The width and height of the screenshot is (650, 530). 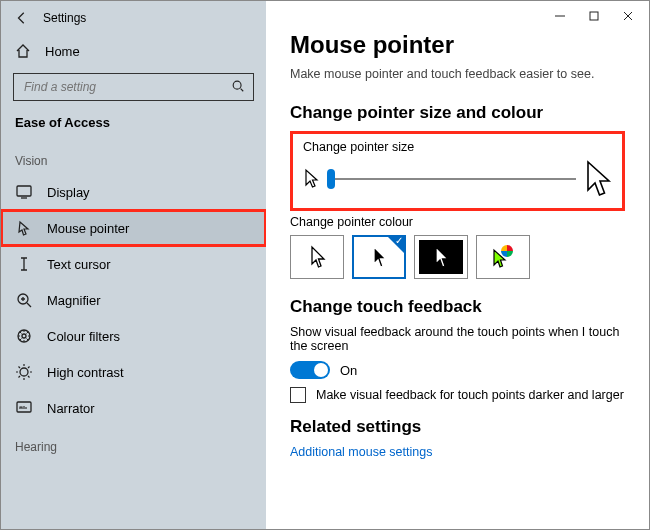 What do you see at coordinates (107, 87) in the screenshot?
I see `search-input` at bounding box center [107, 87].